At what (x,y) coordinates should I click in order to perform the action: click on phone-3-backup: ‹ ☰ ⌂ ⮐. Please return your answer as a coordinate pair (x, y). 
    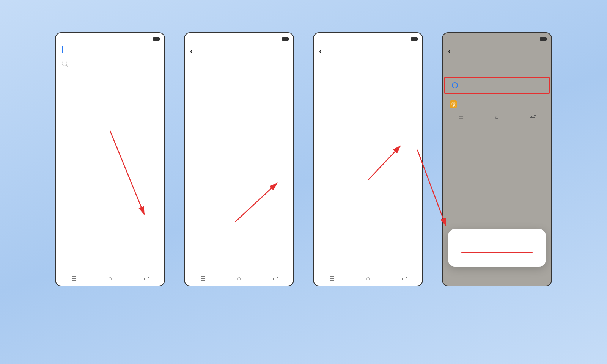
    Looking at the image, I should click on (368, 159).